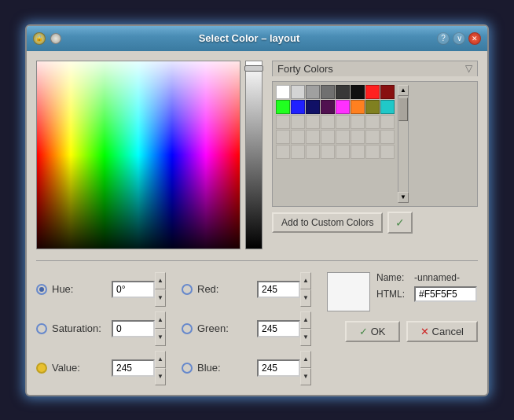  What do you see at coordinates (160, 337) in the screenshot?
I see `sat-spin-down: ▼` at bounding box center [160, 337].